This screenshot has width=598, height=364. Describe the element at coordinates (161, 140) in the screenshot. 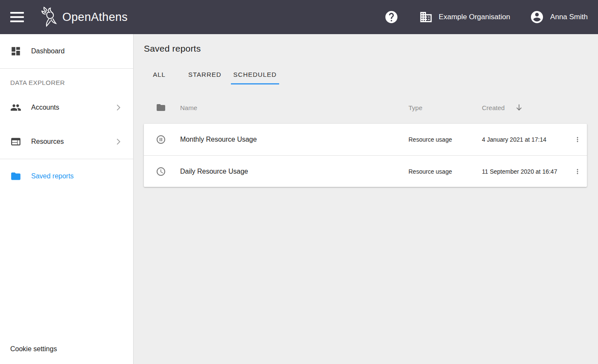

I see `pause-circle-icon` at that location.